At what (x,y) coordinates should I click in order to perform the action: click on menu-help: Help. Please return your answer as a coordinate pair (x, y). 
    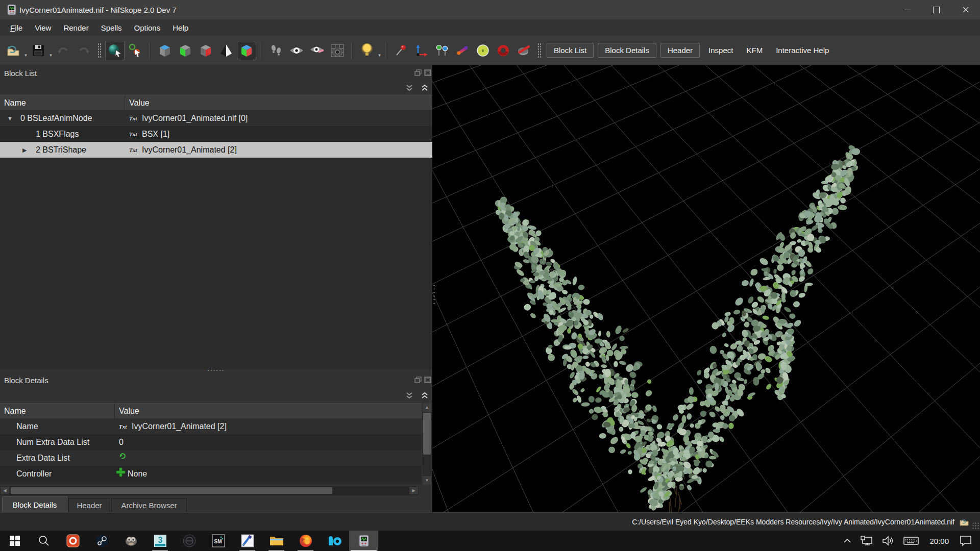
    Looking at the image, I should click on (181, 28).